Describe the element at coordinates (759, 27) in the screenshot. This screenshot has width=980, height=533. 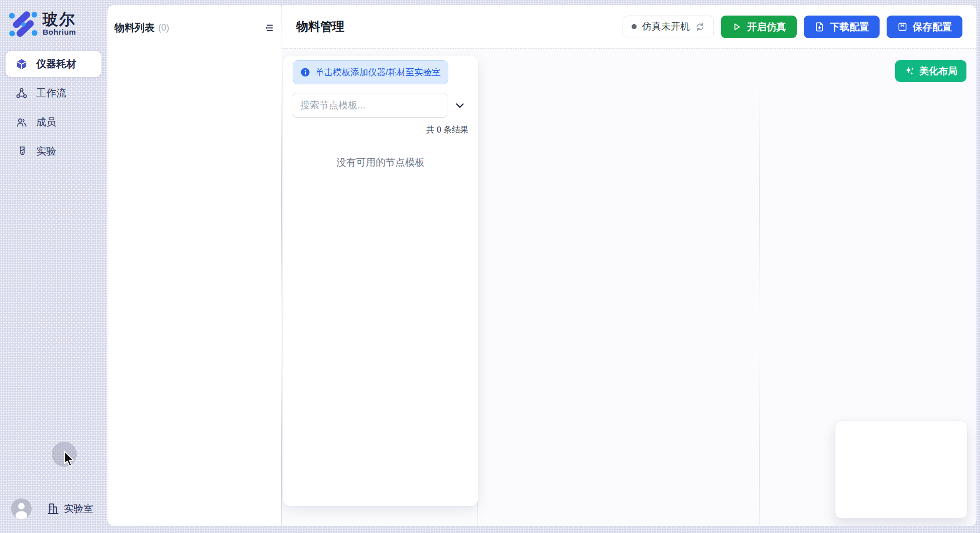
I see `start-simulation-button: 开启仿真` at that location.